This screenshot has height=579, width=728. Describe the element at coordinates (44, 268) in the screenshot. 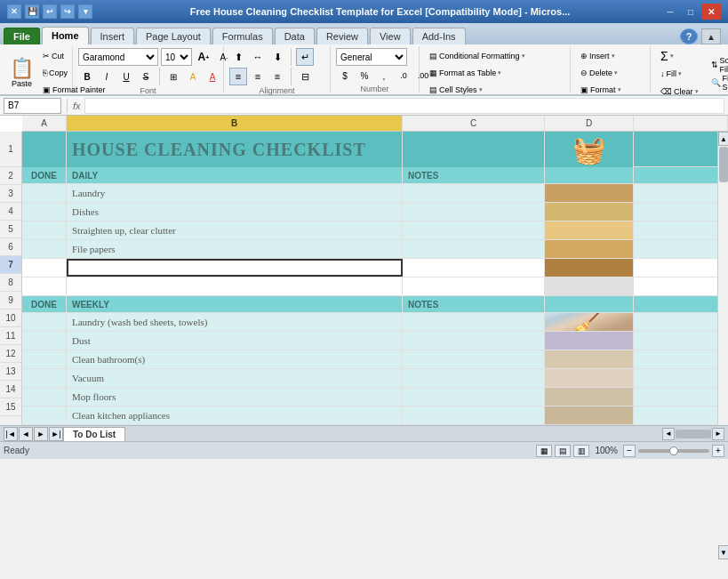

I see `cell-a7` at that location.